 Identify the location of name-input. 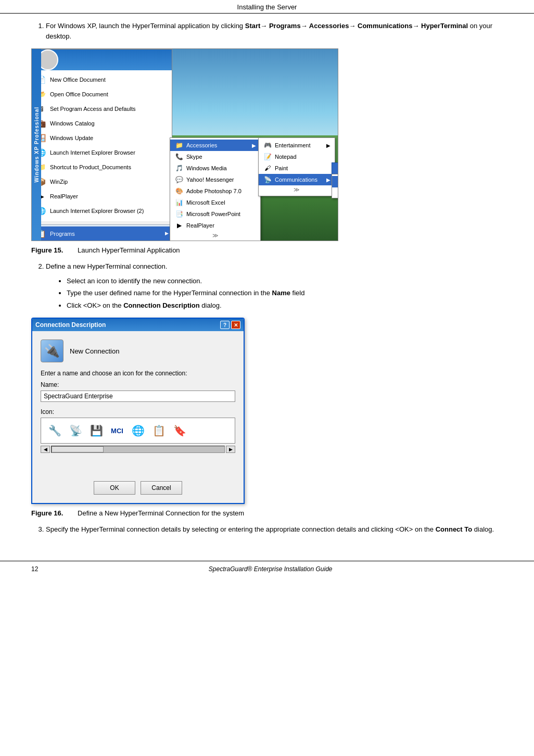
(138, 396).